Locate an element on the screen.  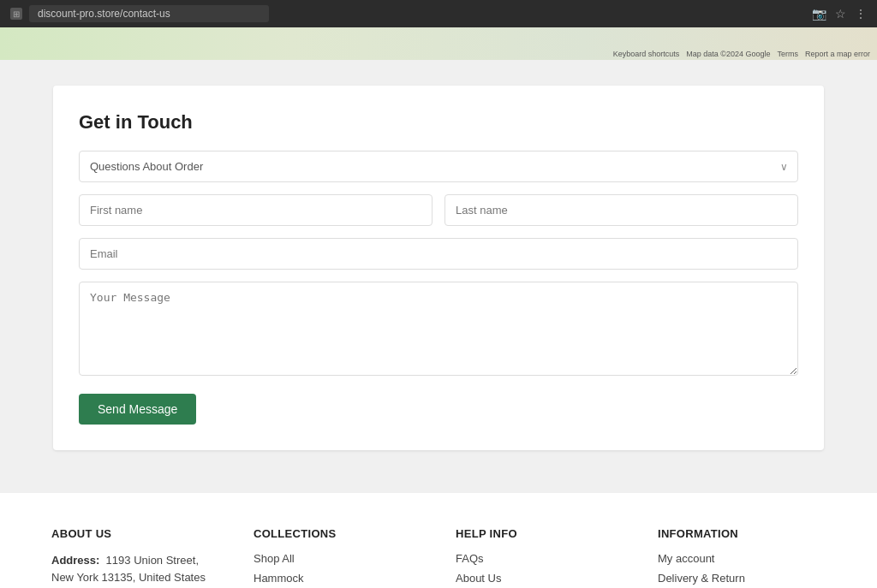
footer-link-hammock: Hammock is located at coordinates (337, 579).